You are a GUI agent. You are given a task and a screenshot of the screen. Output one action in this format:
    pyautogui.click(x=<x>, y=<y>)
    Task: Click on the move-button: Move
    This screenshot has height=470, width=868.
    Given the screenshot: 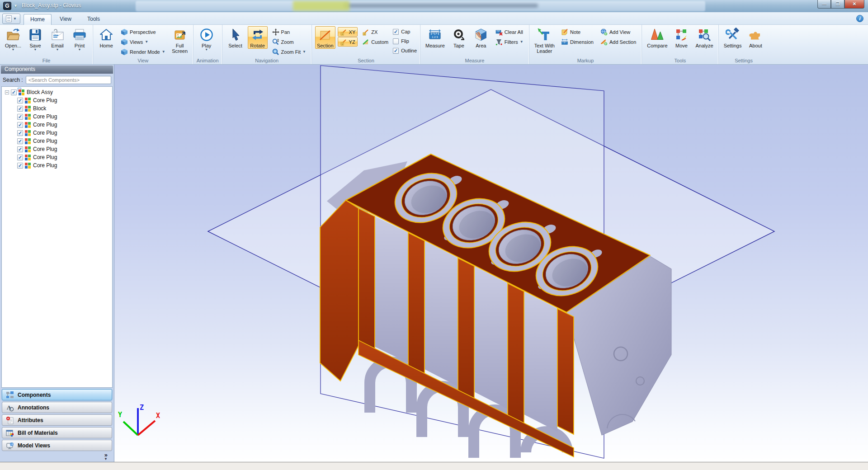 What is the action you would take?
    pyautogui.click(x=682, y=38)
    